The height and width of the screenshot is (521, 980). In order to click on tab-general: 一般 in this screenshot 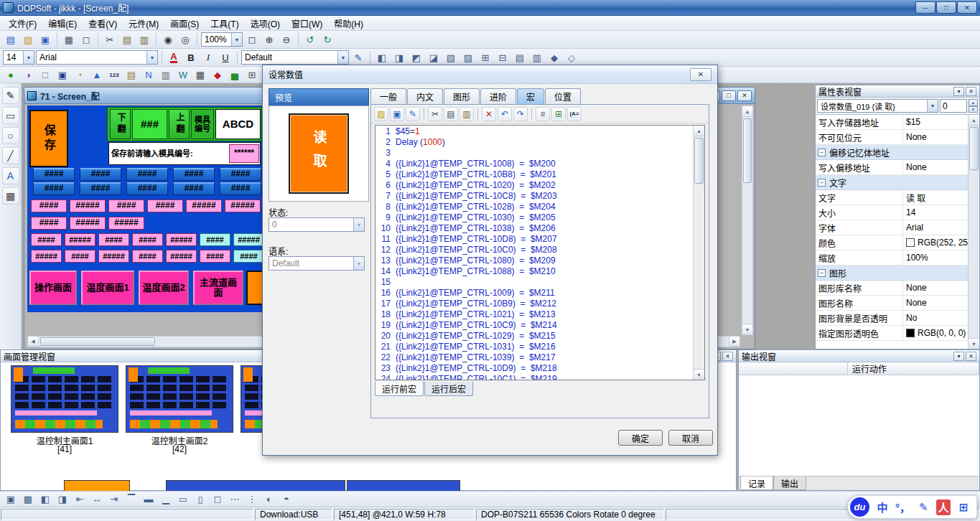, I will do `click(388, 96)`.